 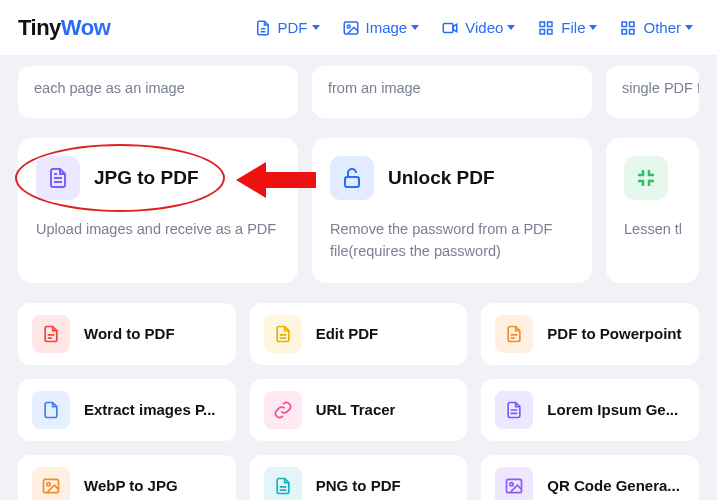 I want to click on top-nav: PDF Image Video File, so click(x=474, y=28).